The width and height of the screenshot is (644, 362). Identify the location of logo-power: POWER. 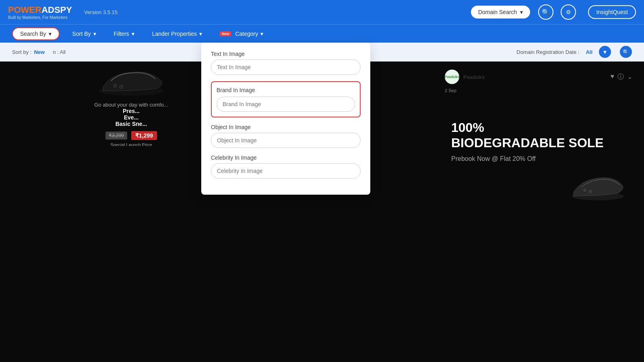
(25, 10).